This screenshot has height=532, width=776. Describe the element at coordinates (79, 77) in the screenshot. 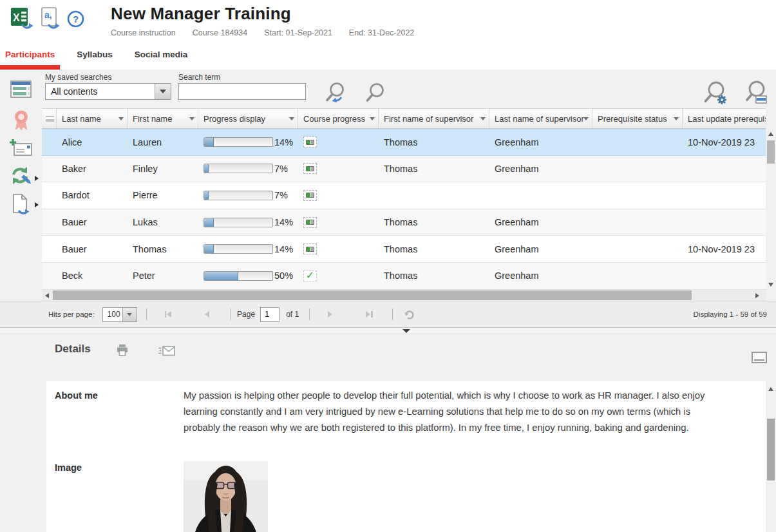

I see `saved-searches-label: My saved searches` at that location.